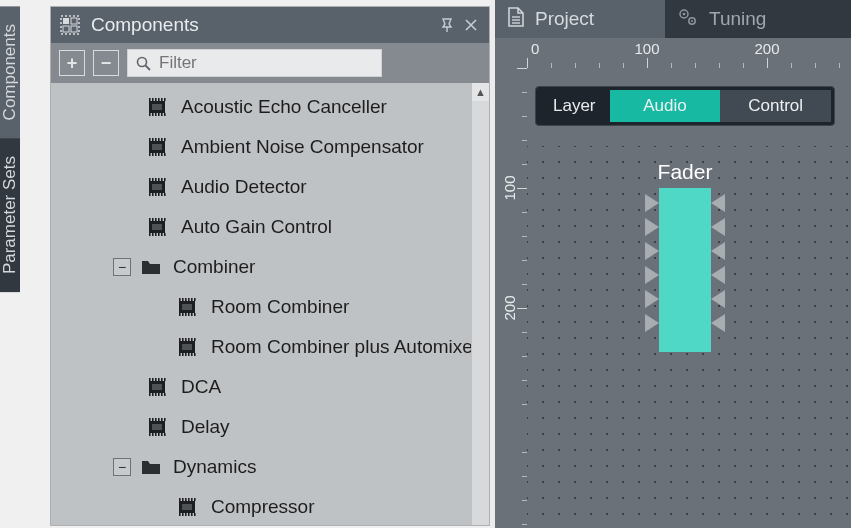 This screenshot has height=528, width=851. Describe the element at coordinates (738, 19) in the screenshot. I see `tab-tuning-label: Tuning` at that location.